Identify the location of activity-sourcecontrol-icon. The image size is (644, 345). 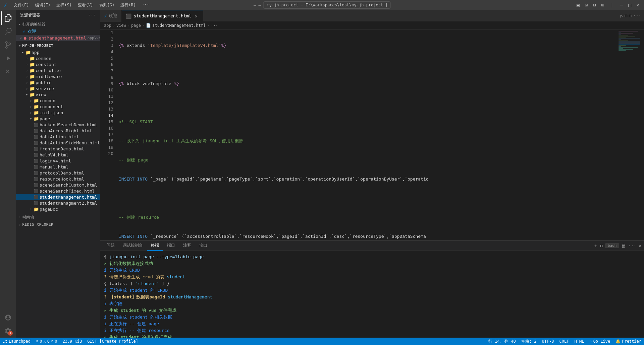
(8, 45).